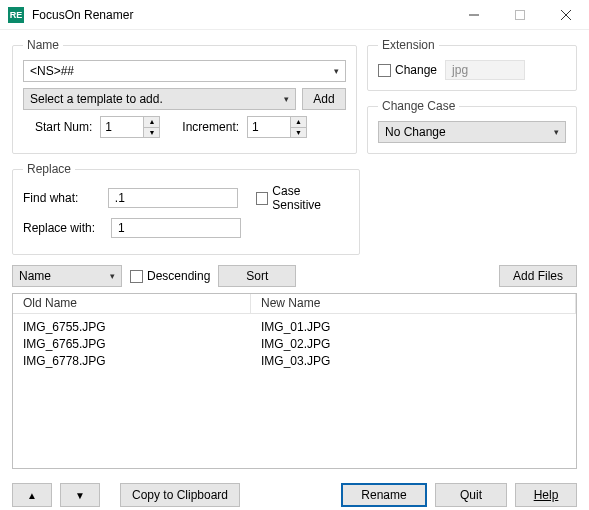  Describe the element at coordinates (82, 15) in the screenshot. I see `window-title: FocusOn Renamer` at that location.